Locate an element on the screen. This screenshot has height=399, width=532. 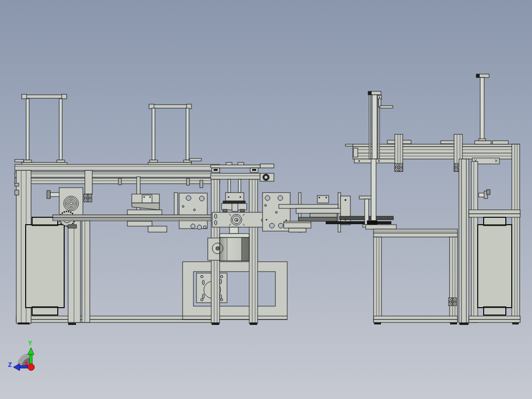
center-index-plate is located at coordinates (240, 220).